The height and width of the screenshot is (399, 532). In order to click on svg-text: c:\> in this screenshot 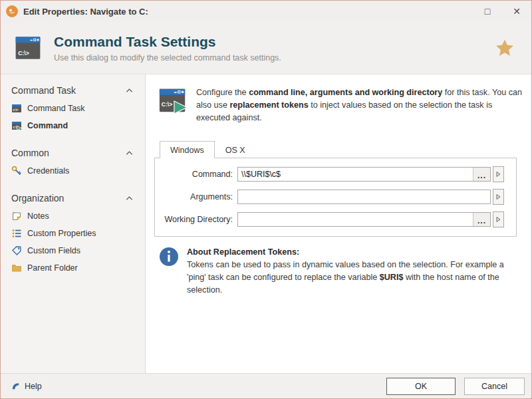, I will do `click(15, 110)`.